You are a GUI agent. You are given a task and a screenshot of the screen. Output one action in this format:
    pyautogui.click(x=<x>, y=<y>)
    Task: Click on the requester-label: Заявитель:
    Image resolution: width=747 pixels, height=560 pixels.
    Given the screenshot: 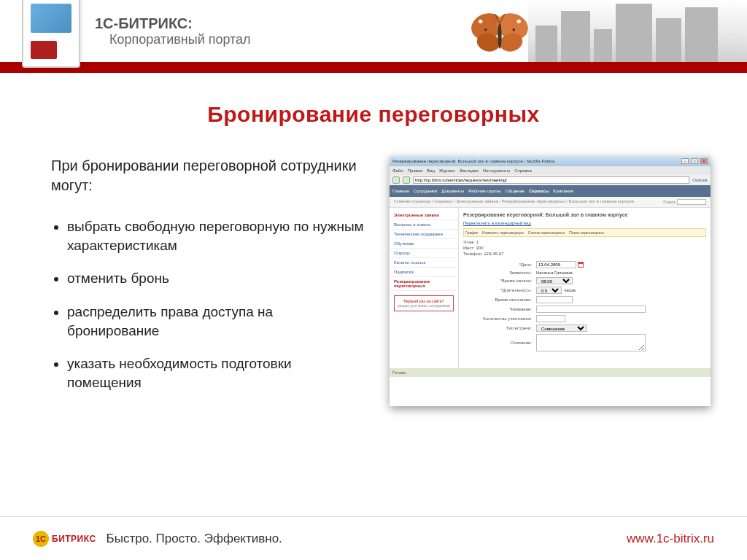 What is the action you would take?
    pyautogui.click(x=500, y=273)
    